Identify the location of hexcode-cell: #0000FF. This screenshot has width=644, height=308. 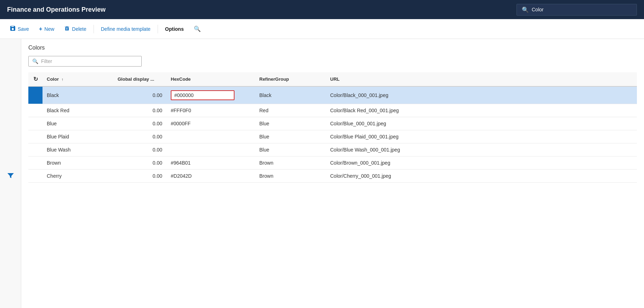
(211, 124).